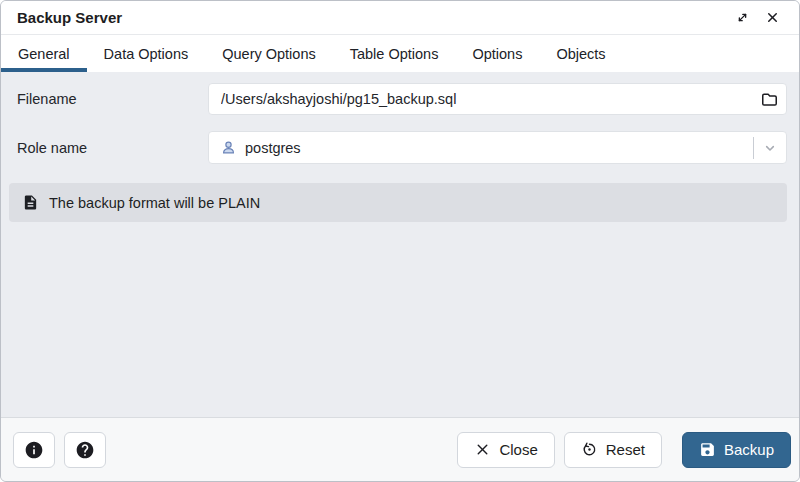 The image size is (800, 482). What do you see at coordinates (506, 450) in the screenshot?
I see `close-button: Close` at bounding box center [506, 450].